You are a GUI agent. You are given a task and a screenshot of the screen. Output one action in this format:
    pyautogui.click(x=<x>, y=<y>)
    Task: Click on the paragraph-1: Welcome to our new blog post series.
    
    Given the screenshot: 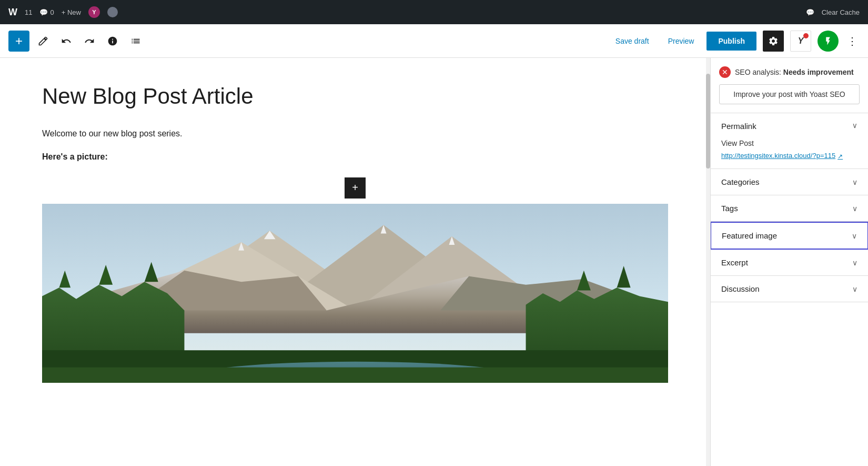 What is the action you would take?
    pyautogui.click(x=355, y=134)
    